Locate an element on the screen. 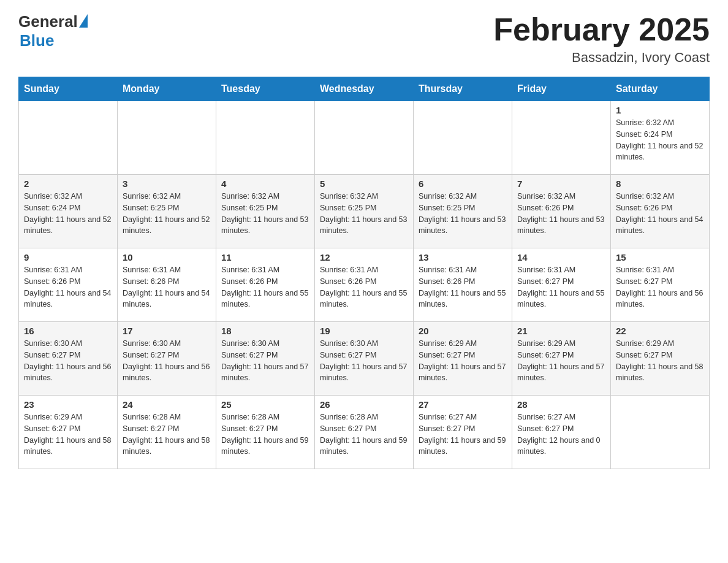 This screenshot has height=563, width=728. day-number: 13 is located at coordinates (463, 258).